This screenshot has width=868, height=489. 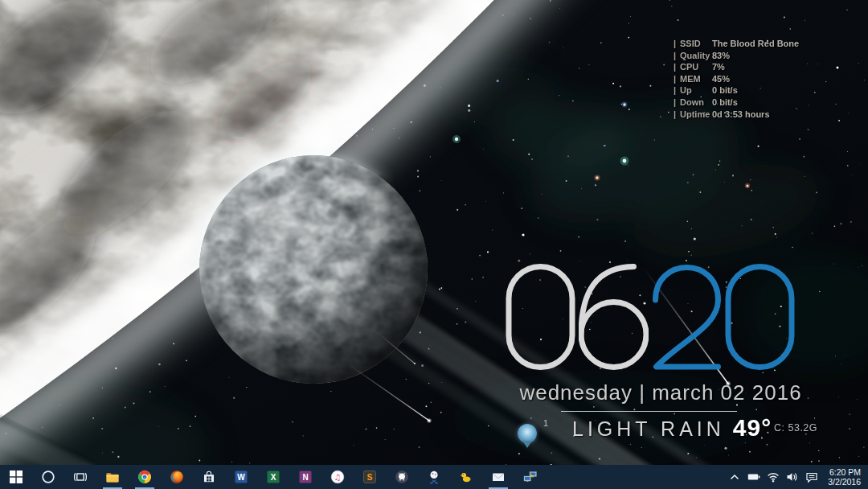 I want to click on svg-text: S, so click(x=370, y=477).